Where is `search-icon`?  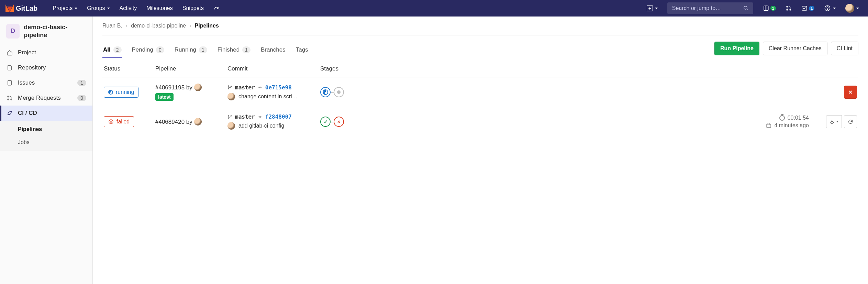
search-icon is located at coordinates (746, 8).